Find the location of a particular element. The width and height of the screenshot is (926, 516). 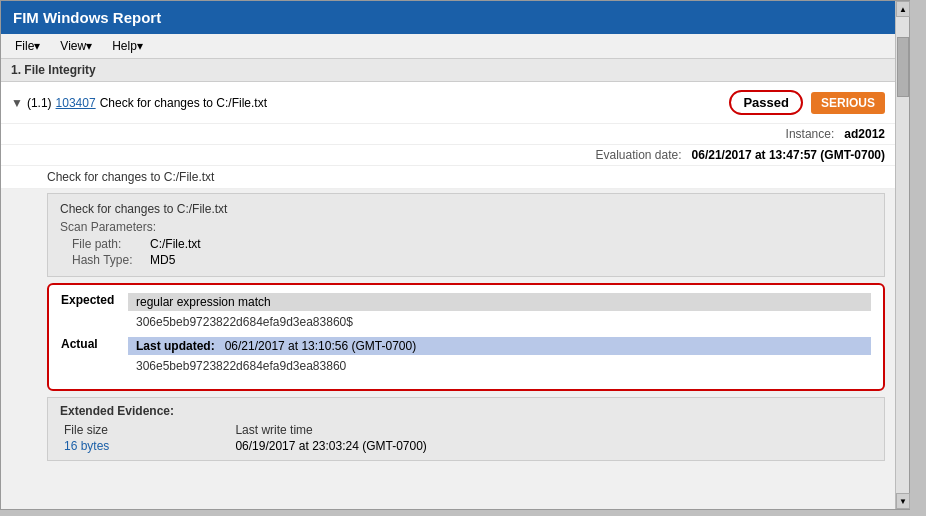

detail-box: Check for changes to C:/File.txt Scan Pa… is located at coordinates (466, 235).